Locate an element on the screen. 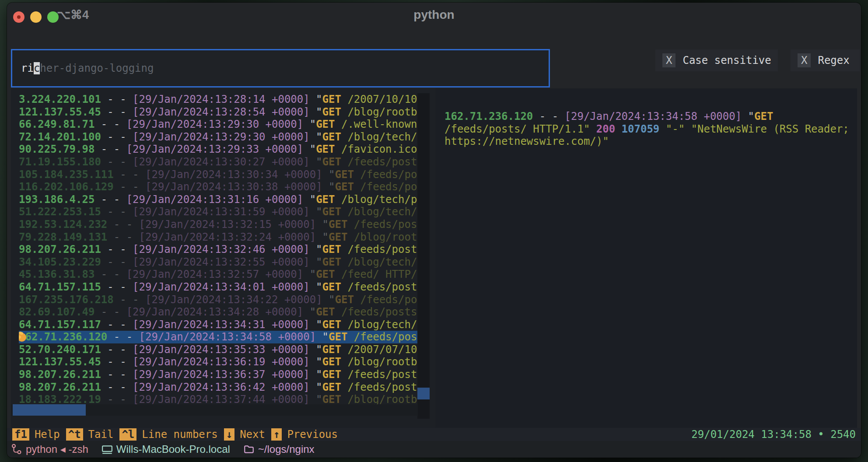 Image resolution: width=868 pixels, height=462 pixels. horizontal-scrollbar-handle is located at coordinates (49, 410).